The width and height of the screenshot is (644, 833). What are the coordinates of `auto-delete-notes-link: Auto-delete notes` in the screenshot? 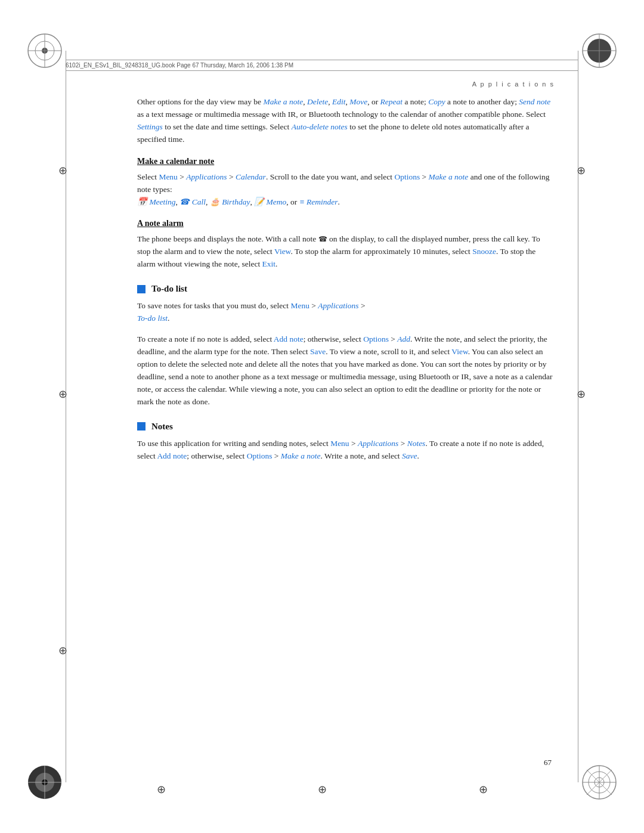 It's located at (320, 126).